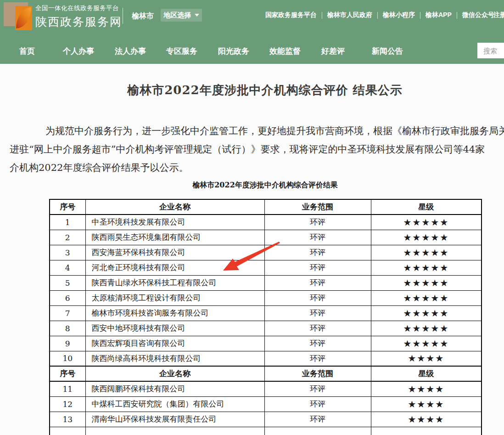 Image resolution: width=504 pixels, height=435 pixels. I want to click on paragraph-line: 介机构2022年度综合评价结果予以公示。, so click(257, 168).